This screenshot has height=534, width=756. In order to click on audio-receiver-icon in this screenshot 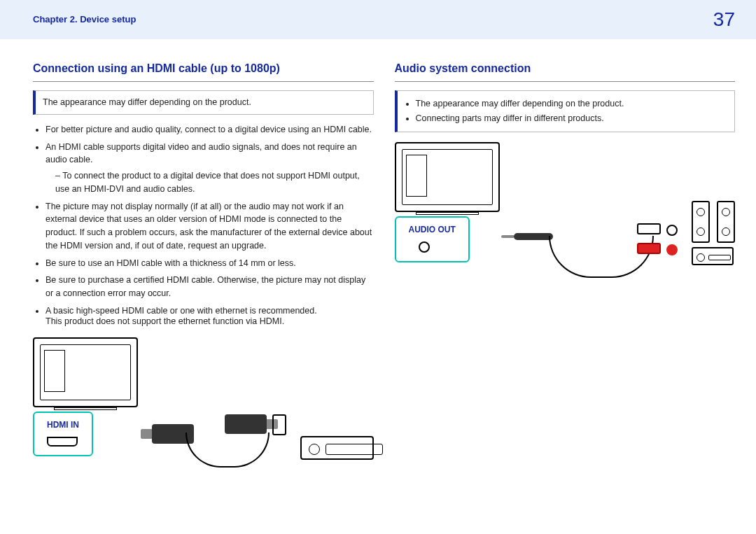, I will do `click(713, 233)`.